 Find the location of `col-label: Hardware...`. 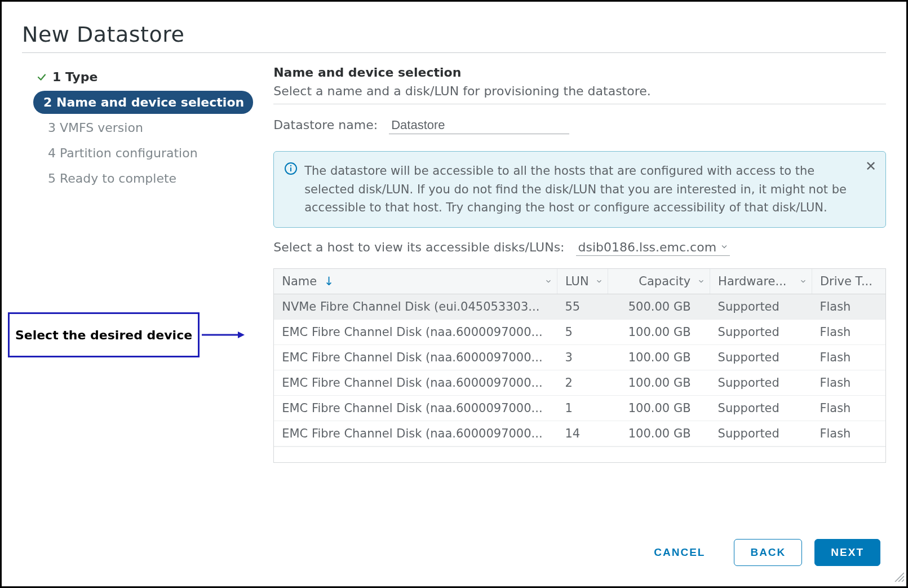

col-label: Hardware... is located at coordinates (752, 281).